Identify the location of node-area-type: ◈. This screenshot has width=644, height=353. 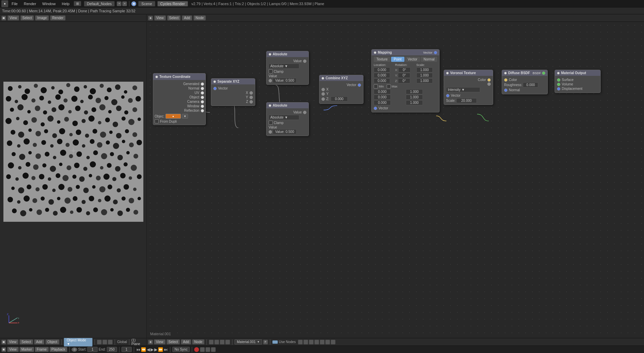
(151, 18).